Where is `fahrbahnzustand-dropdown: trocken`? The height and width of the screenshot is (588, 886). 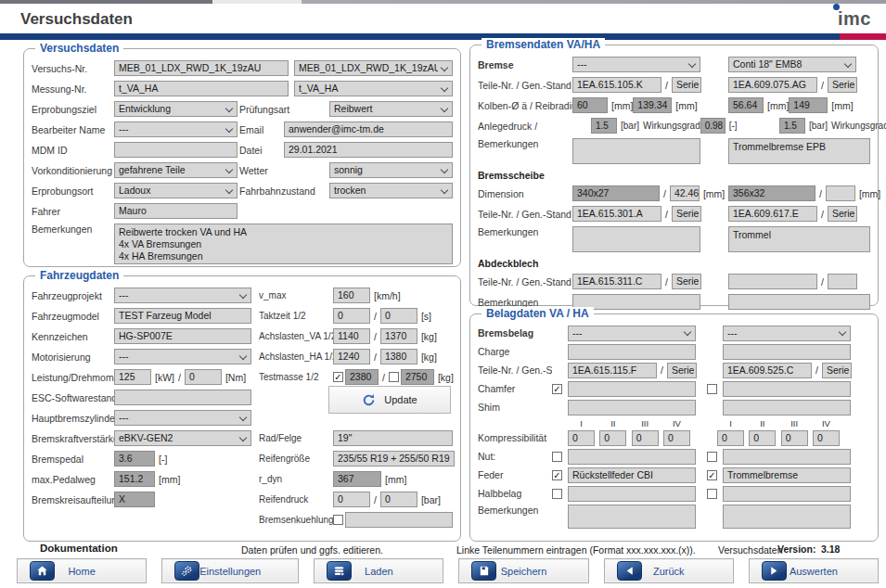 fahrbahnzustand-dropdown: trocken is located at coordinates (392, 191).